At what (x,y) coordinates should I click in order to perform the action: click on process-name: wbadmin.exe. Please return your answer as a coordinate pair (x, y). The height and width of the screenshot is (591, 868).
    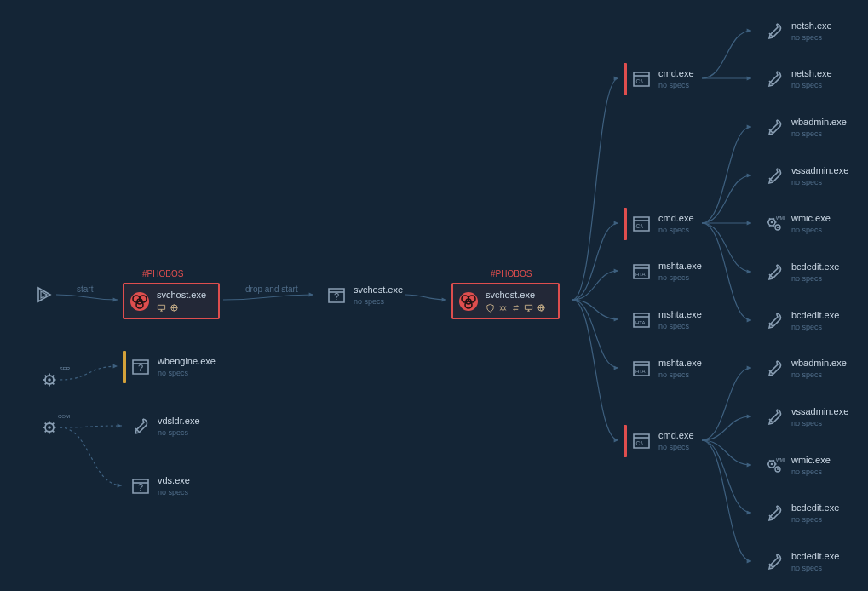
    Looking at the image, I should click on (819, 123).